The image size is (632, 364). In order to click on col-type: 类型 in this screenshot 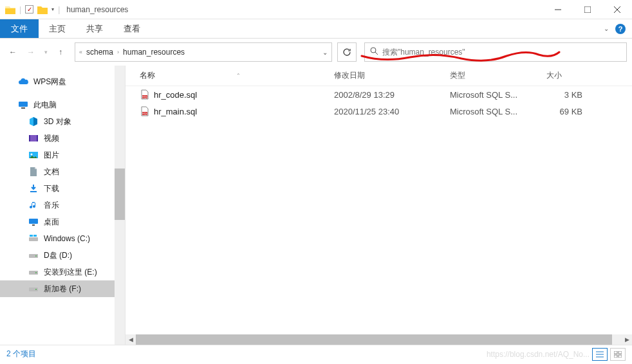, I will do `click(493, 76)`.